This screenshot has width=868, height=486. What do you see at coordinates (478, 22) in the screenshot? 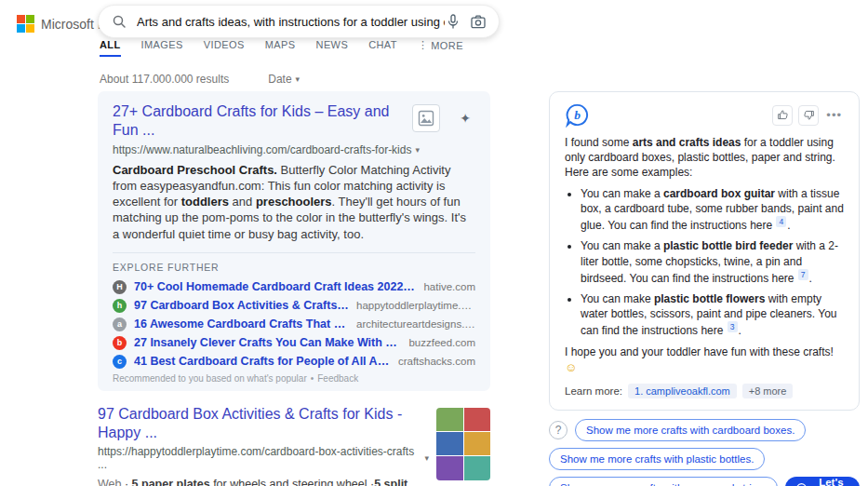
I see `visual-search-icon` at bounding box center [478, 22].